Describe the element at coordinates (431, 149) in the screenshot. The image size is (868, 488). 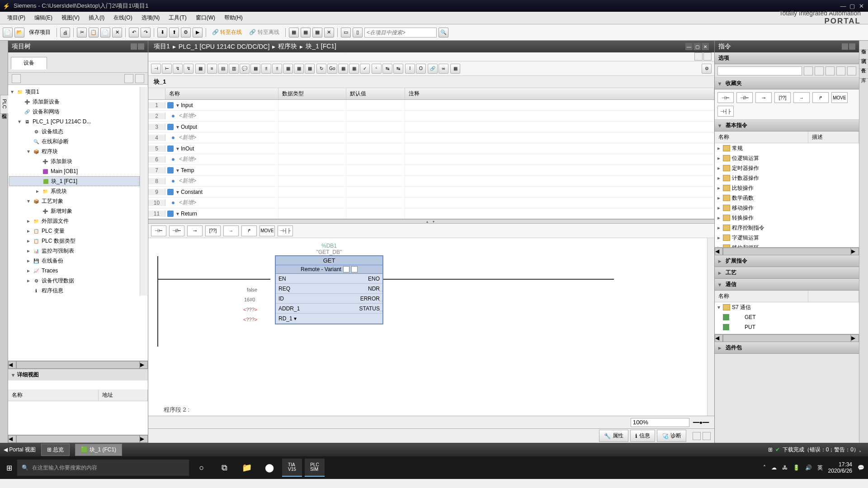
I see `interface-row: 5 ▾InOut` at that location.